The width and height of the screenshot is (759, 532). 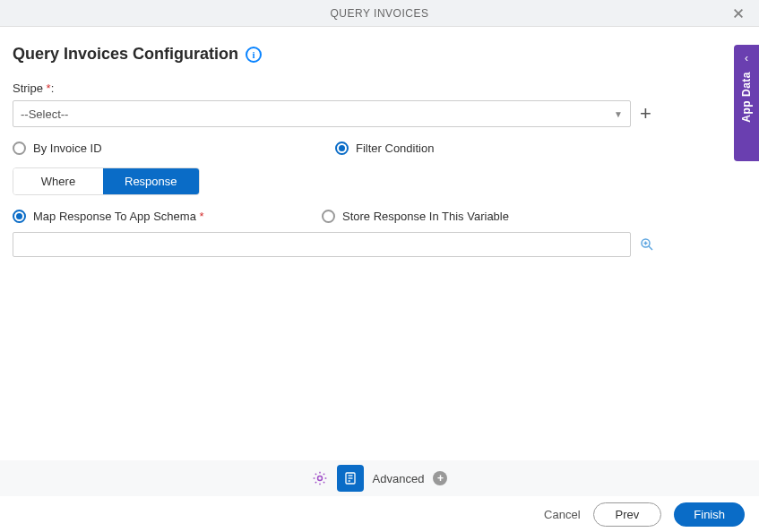 I want to click on bottom-toolbar: Advanced +, so click(x=380, y=478).